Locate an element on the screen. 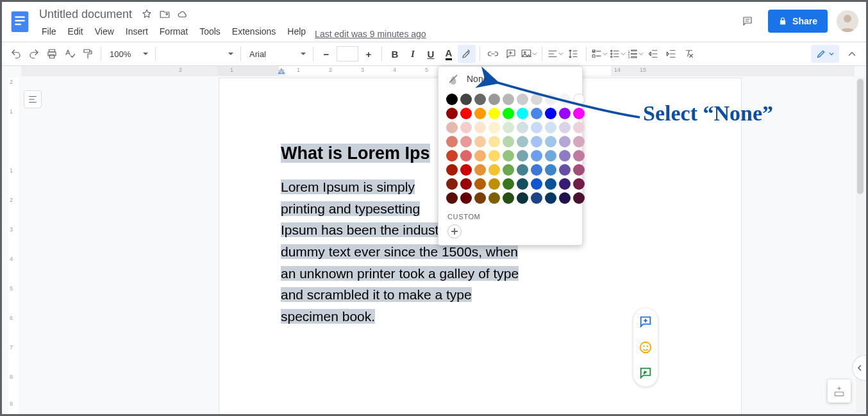 Image resolution: width=868 pixels, height=416 pixels. clear-formatting-button is located at coordinates (689, 54).